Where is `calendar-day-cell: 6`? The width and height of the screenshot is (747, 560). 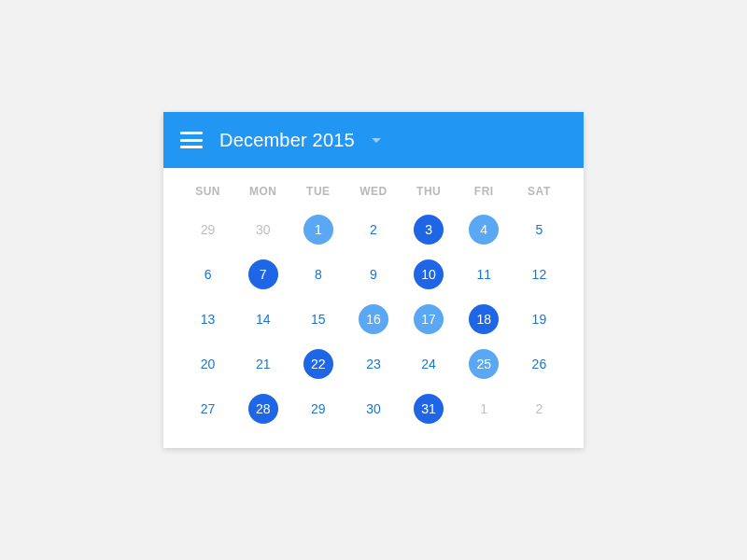
calendar-day-cell: 6 is located at coordinates (207, 274).